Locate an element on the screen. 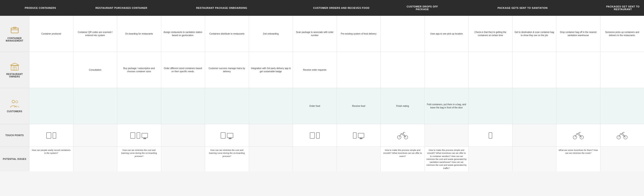 The height and width of the screenshot is (196, 644). header-sanitation: PACKAGE GETS SENT TO SANITATION is located at coordinates (523, 8).